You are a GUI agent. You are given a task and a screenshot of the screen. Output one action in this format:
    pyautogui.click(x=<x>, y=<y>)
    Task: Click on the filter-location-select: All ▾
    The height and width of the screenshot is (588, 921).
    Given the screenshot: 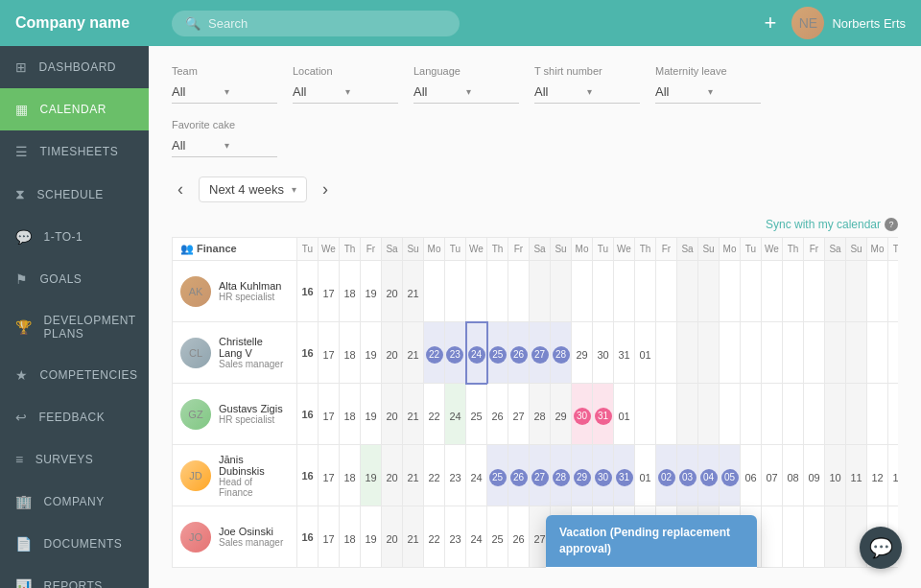 What is the action you would take?
    pyautogui.click(x=345, y=92)
    